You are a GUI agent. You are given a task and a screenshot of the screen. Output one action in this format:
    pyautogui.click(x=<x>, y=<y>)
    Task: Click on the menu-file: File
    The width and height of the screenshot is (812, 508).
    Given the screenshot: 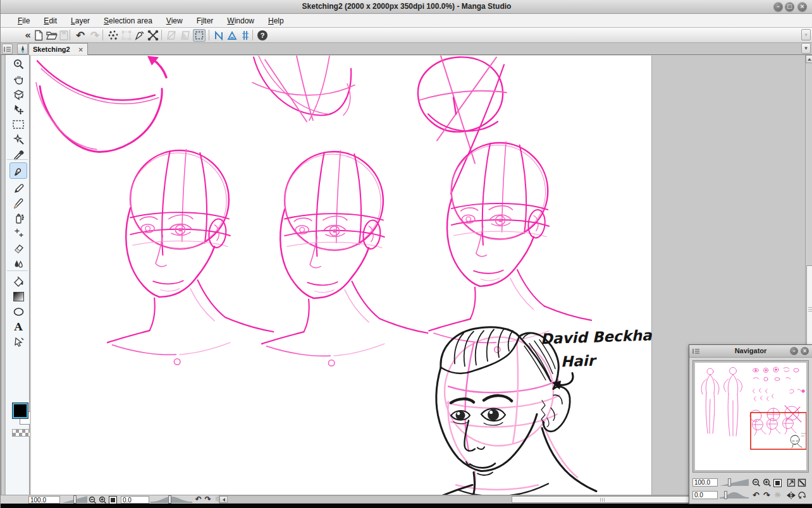 What is the action you would take?
    pyautogui.click(x=24, y=21)
    